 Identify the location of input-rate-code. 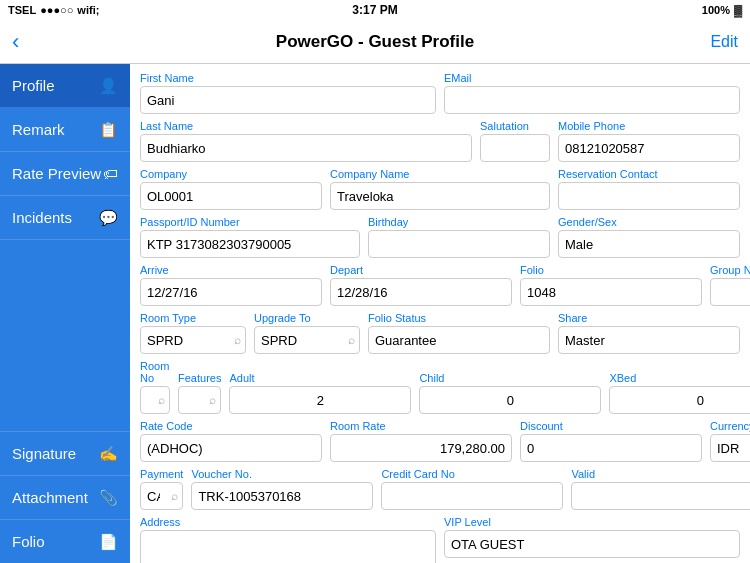
(231, 448).